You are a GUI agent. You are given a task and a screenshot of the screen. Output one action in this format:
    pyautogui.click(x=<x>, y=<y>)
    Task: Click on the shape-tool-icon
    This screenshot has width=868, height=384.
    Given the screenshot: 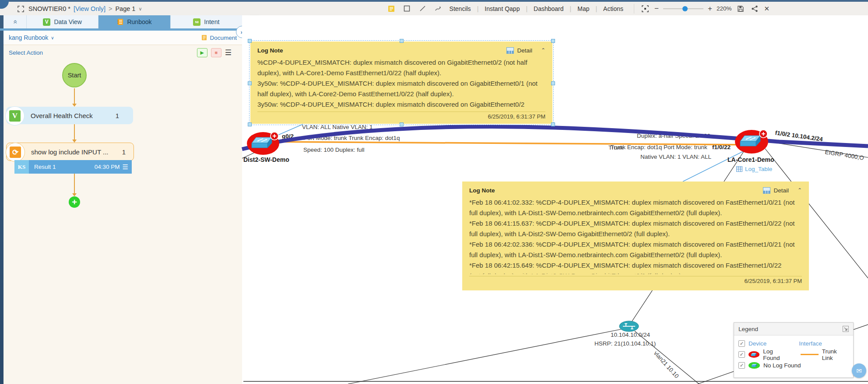 What is the action you would take?
    pyautogui.click(x=407, y=9)
    